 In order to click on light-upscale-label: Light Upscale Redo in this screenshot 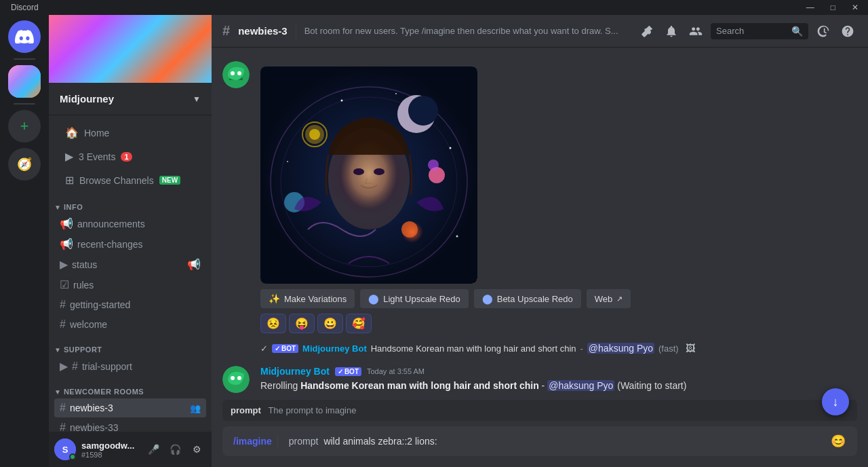, I will do `click(422, 299)`.